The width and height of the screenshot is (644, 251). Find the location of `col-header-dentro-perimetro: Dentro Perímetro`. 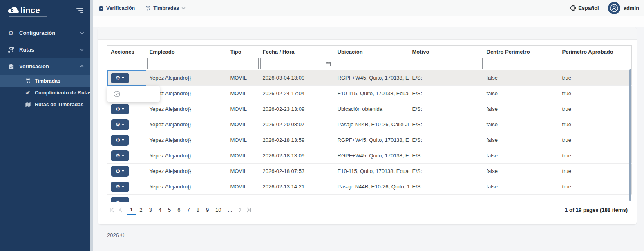

col-header-dentro-perimetro: Dentro Perímetro is located at coordinates (521, 52).